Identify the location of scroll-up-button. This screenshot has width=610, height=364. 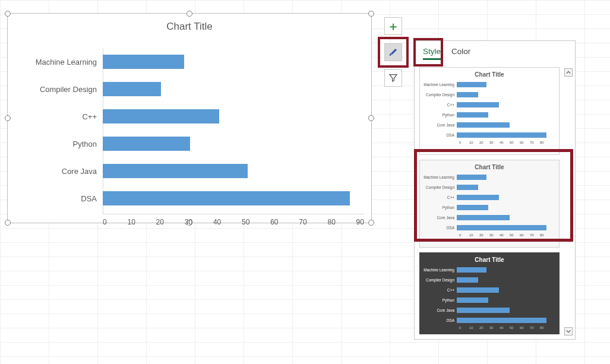
(568, 72).